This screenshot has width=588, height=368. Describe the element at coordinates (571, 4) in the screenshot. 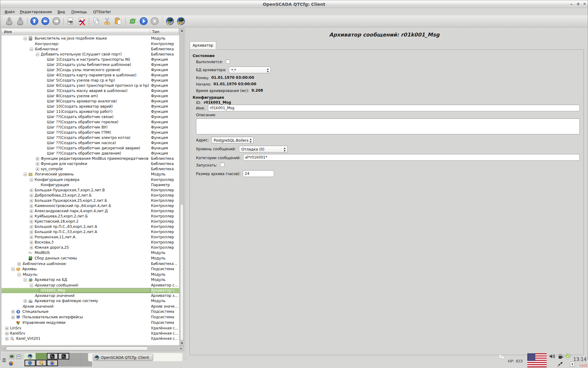

I see `minimize-button: –` at that location.